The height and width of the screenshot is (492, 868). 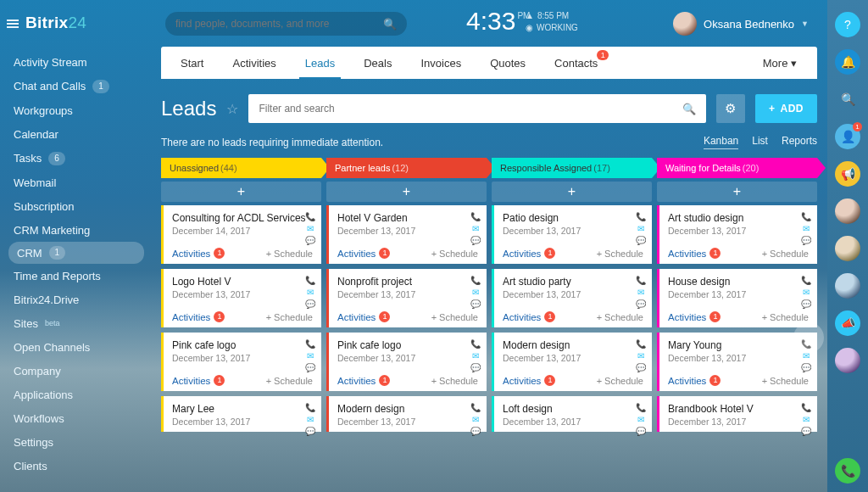 I want to click on sidebar-item: Activity Stream, so click(x=76, y=62).